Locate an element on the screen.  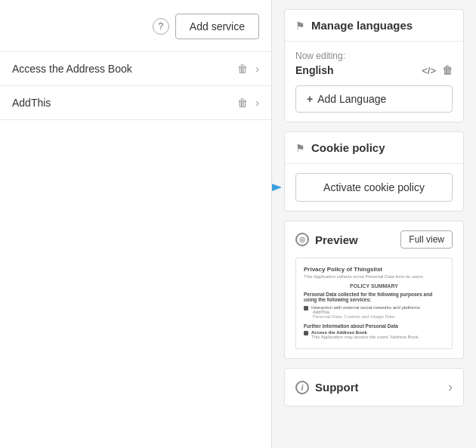
manage-languages-title: Manage languages is located at coordinates (362, 26).